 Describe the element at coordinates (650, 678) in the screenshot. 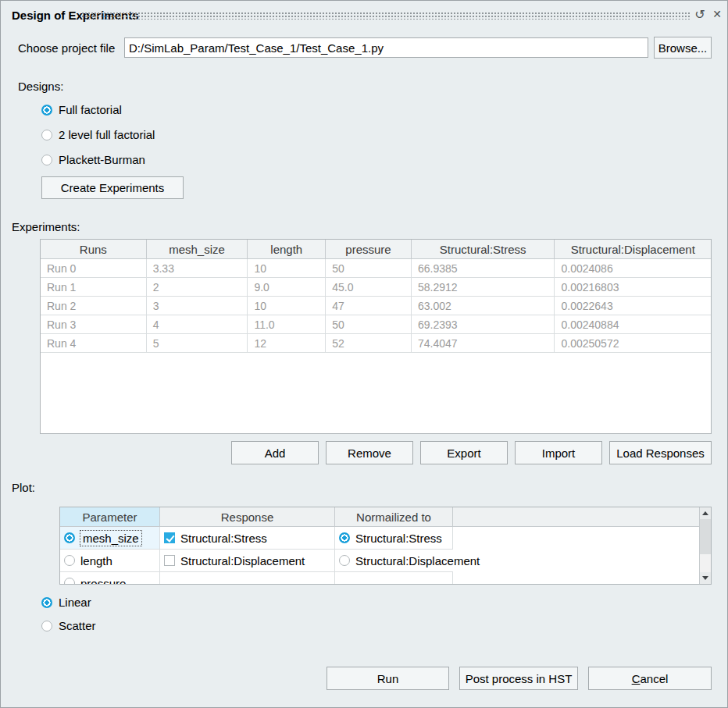

I see `cancel-button: Cancel` at that location.